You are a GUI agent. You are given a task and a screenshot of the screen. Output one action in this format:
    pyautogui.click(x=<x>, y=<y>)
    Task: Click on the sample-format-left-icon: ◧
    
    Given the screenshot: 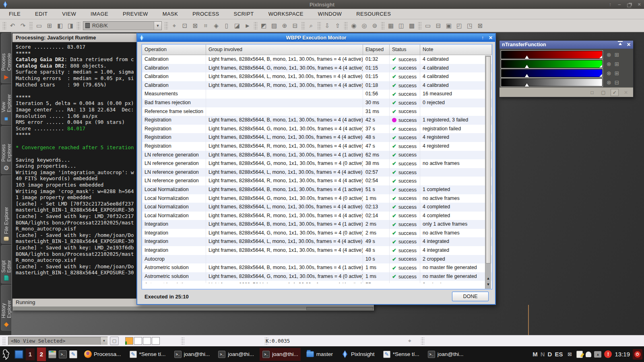 What is the action you would take?
    pyautogui.click(x=60, y=26)
    